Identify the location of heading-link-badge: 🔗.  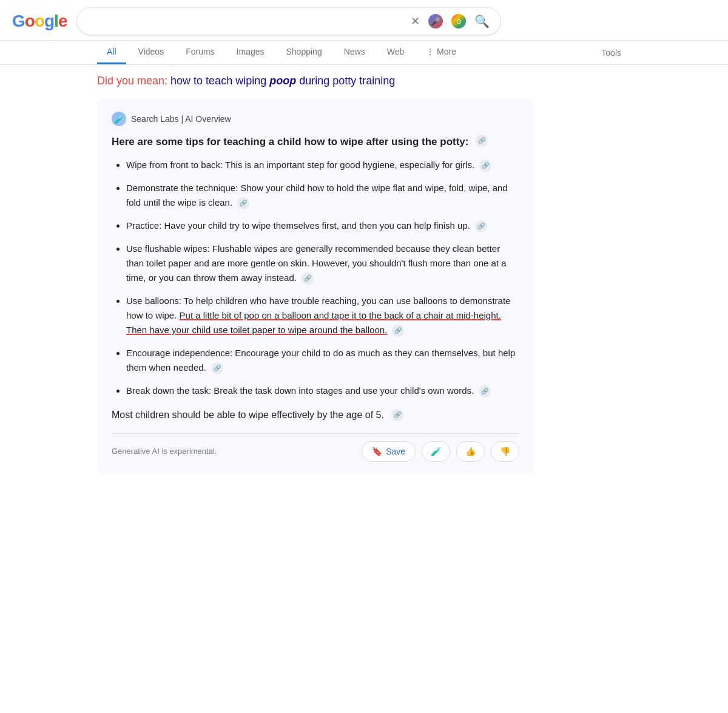
(482, 141).